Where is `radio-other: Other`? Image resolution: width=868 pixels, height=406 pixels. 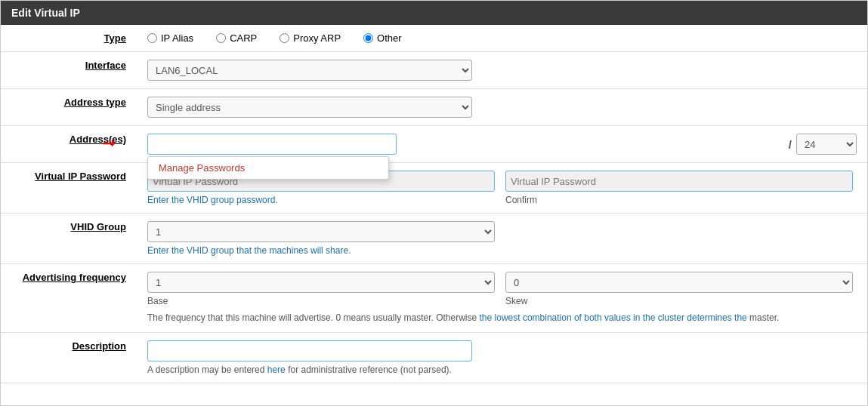 radio-other: Other is located at coordinates (382, 38).